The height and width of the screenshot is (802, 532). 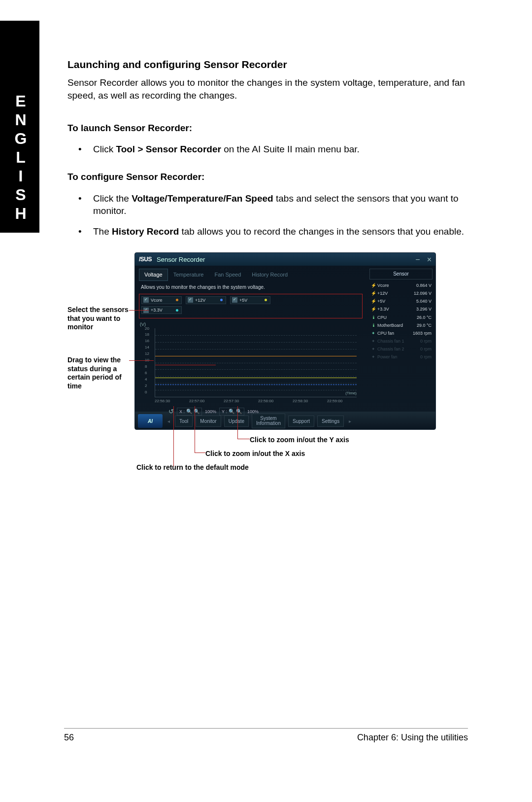 What do you see at coordinates (401, 293) in the screenshot?
I see `sensor-row: ⚡+12V12.096 V` at bounding box center [401, 293].